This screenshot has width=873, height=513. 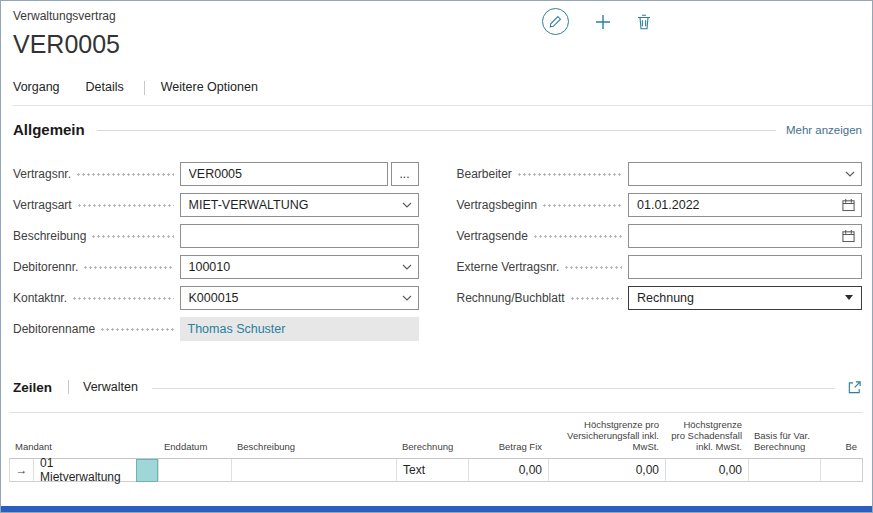 What do you see at coordinates (194, 436) in the screenshot?
I see `column-header-enddatum: Enddatum` at bounding box center [194, 436].